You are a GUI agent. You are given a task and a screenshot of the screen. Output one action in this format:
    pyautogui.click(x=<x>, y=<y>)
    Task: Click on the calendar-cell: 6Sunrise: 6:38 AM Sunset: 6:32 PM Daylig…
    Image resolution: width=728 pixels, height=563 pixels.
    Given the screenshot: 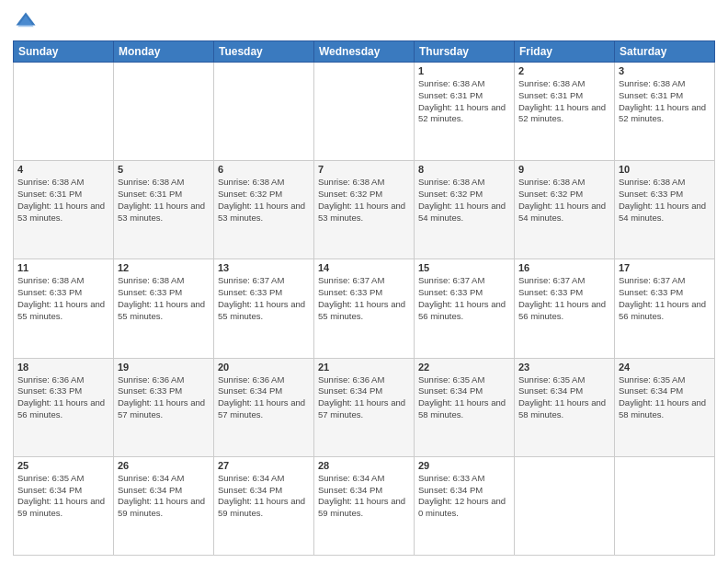 What is the action you would take?
    pyautogui.click(x=265, y=210)
    